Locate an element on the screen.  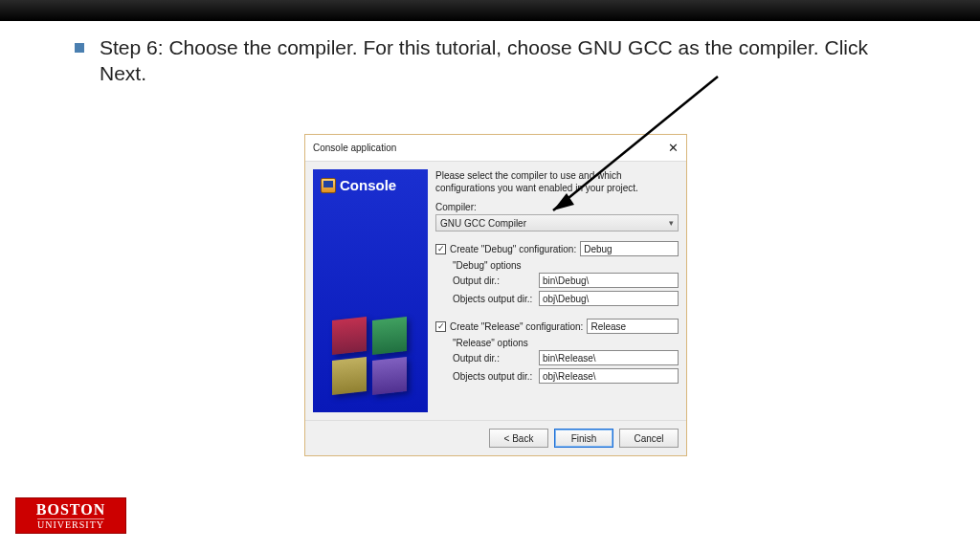
release-checkbox is located at coordinates (440, 327).